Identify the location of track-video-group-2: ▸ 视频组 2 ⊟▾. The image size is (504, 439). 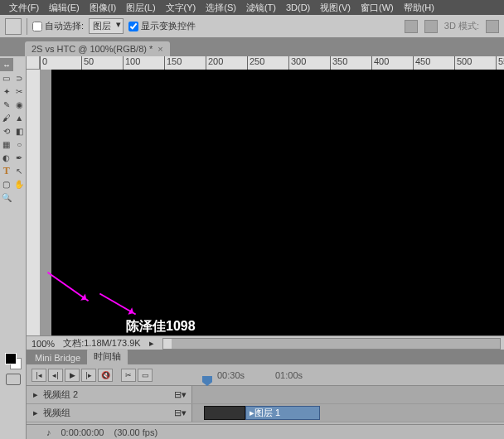
(265, 395).